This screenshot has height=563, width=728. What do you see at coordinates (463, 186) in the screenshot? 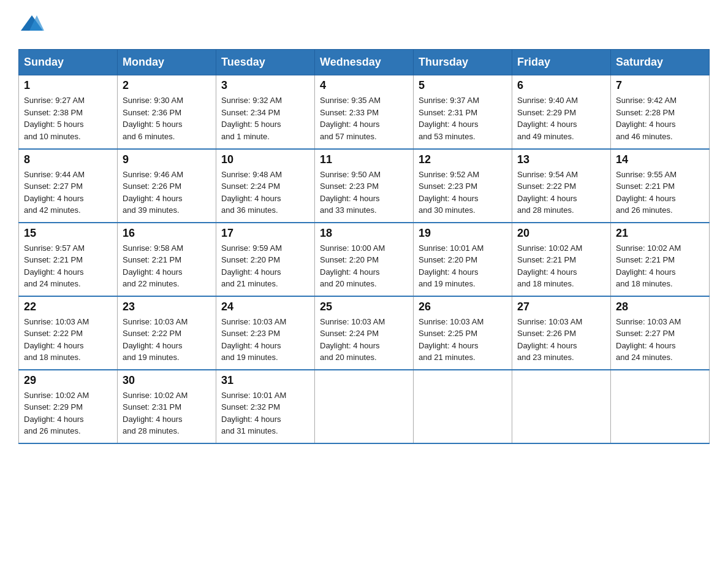
I see `day-cell: 12 Sunrise: 9:52 AMSunset: 2:23 PMDaylig…` at bounding box center [463, 186].